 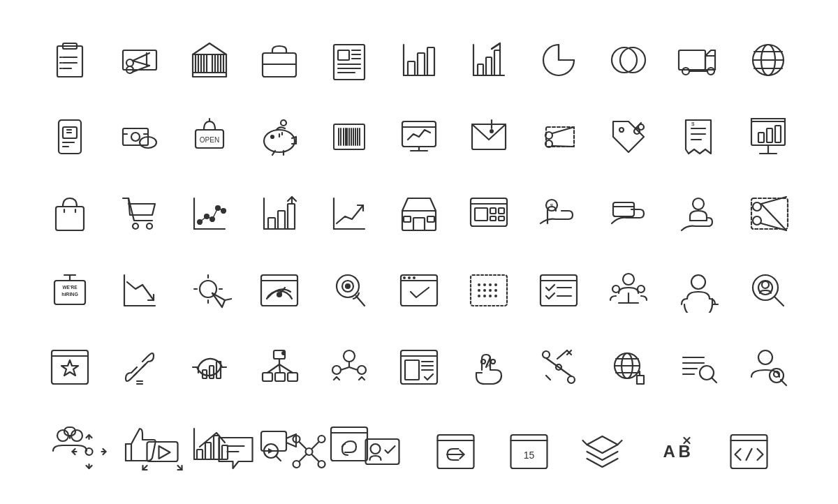 I want to click on icon-briefcase, so click(x=279, y=60).